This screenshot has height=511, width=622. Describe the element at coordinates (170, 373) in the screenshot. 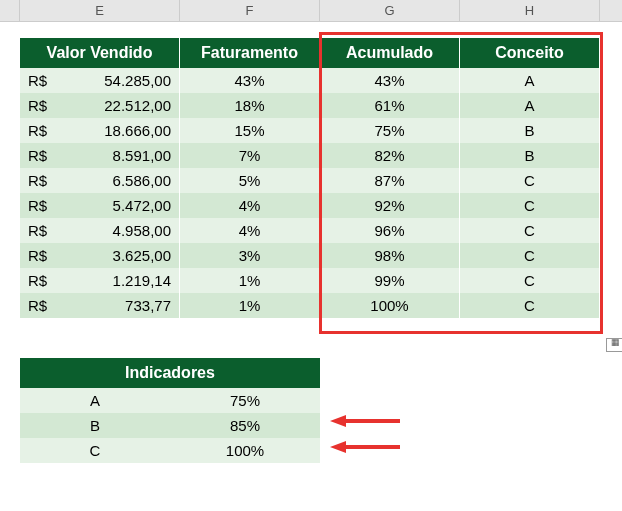

I see `indicadores-title: Indicadores` at that location.